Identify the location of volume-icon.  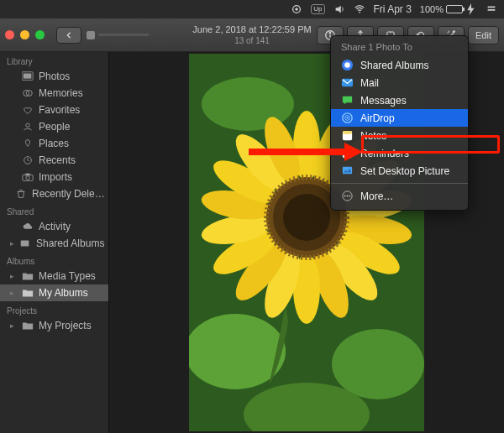
(339, 9).